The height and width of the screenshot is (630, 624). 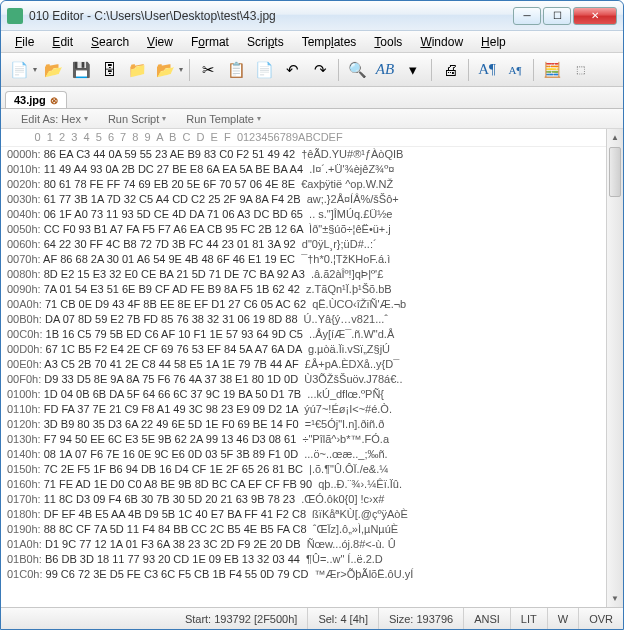 What do you see at coordinates (320, 70) in the screenshot?
I see `redo-icon: ↷` at bounding box center [320, 70].